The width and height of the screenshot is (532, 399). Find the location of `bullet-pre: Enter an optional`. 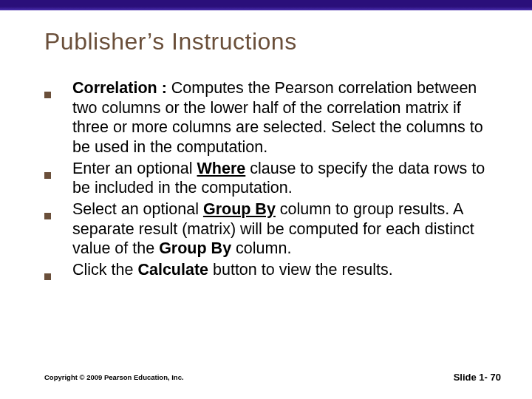

bullet-pre: Enter an optional is located at coordinates (134, 168).